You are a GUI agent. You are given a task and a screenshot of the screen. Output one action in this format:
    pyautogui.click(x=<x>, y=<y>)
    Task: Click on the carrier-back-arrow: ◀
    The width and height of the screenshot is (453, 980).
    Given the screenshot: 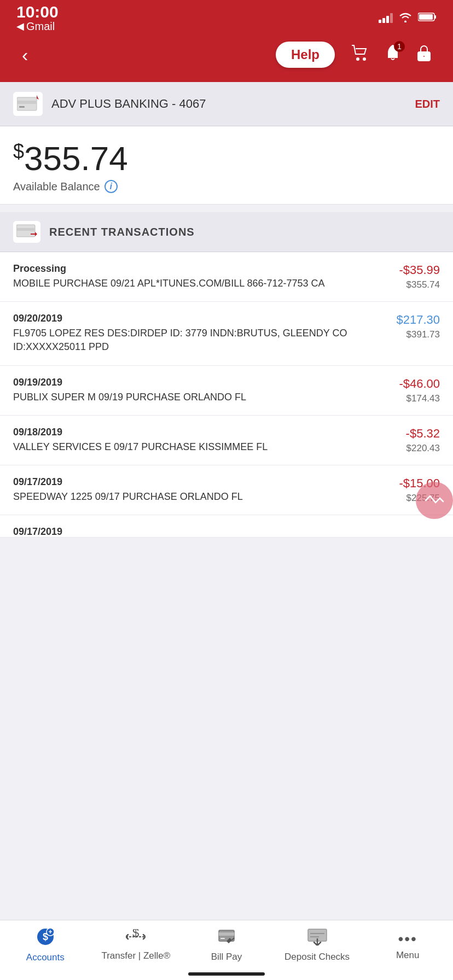 What is the action you would take?
    pyautogui.click(x=20, y=26)
    